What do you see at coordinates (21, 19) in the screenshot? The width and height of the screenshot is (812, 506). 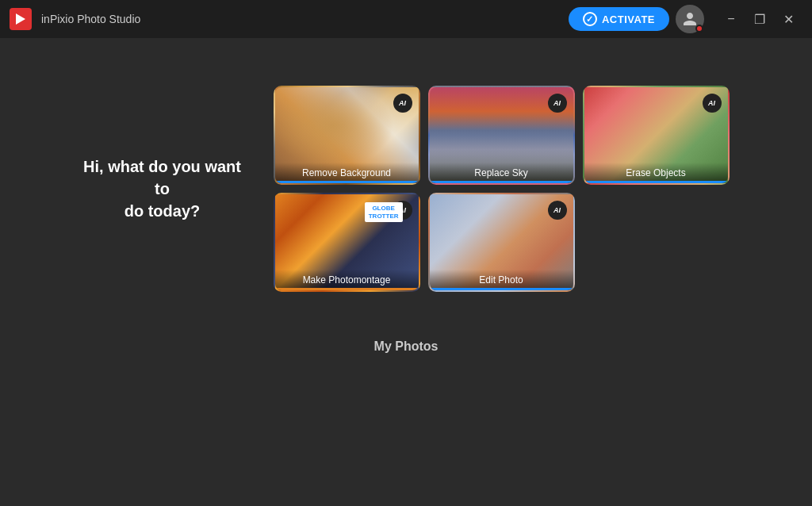 I see `app-logo` at bounding box center [21, 19].